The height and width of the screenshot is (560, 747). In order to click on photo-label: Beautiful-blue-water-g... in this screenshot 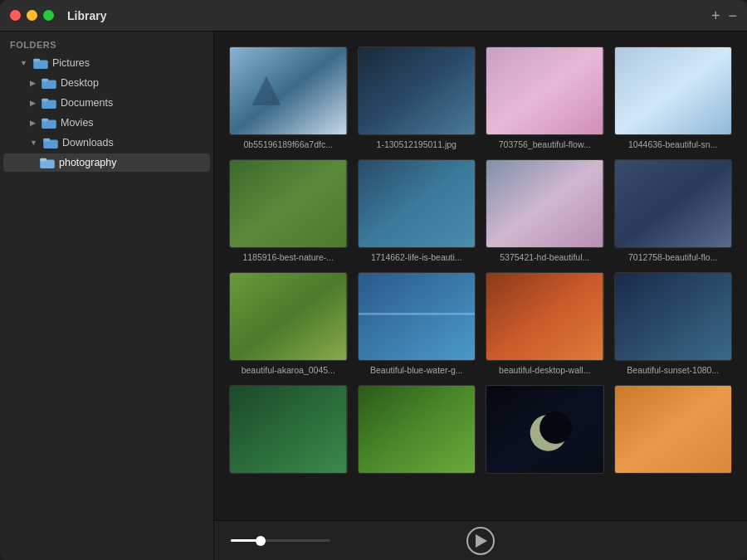, I will do `click(417, 370)`.